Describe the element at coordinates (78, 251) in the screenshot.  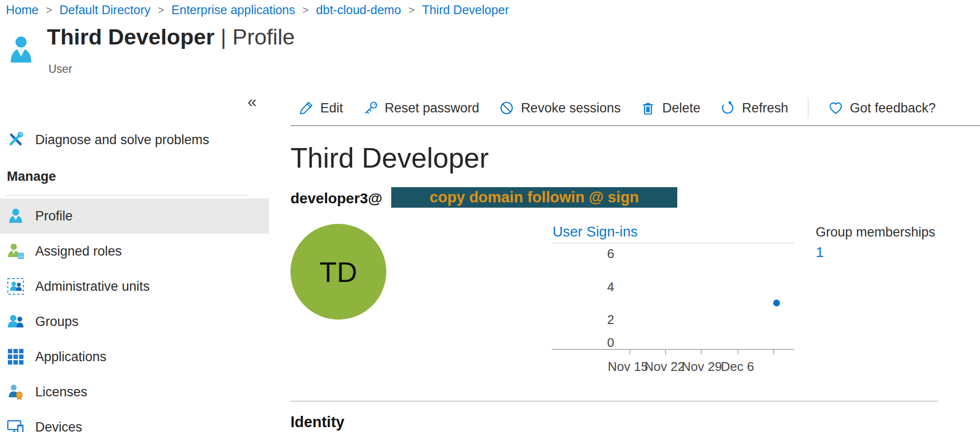
I see `sidebar-item-label: Assigned roles` at that location.